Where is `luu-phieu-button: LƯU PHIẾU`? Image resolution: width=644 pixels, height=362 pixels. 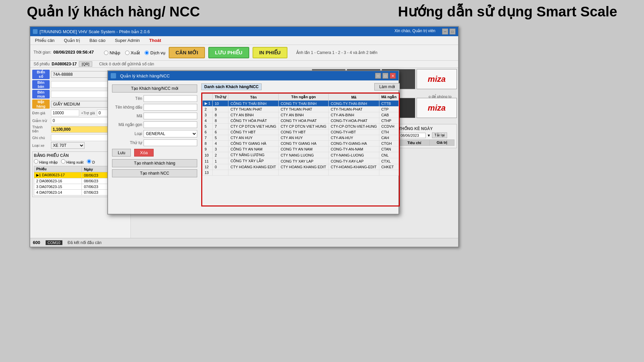
luu-phieu-button: LƯU PHIẾU is located at coordinates (229, 53).